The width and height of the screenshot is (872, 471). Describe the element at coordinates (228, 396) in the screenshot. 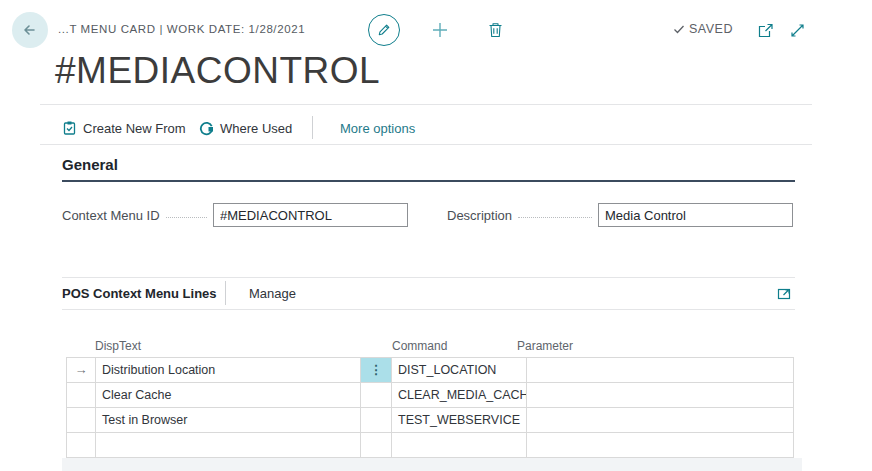

I see `disptext-cell: Clear Cache` at that location.